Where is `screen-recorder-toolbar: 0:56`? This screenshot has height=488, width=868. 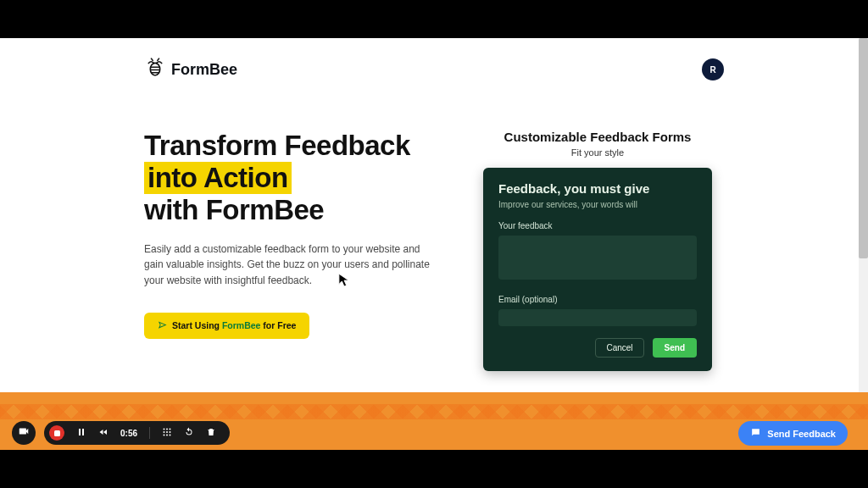 screen-recorder-toolbar: 0:56 is located at coordinates (120, 433).